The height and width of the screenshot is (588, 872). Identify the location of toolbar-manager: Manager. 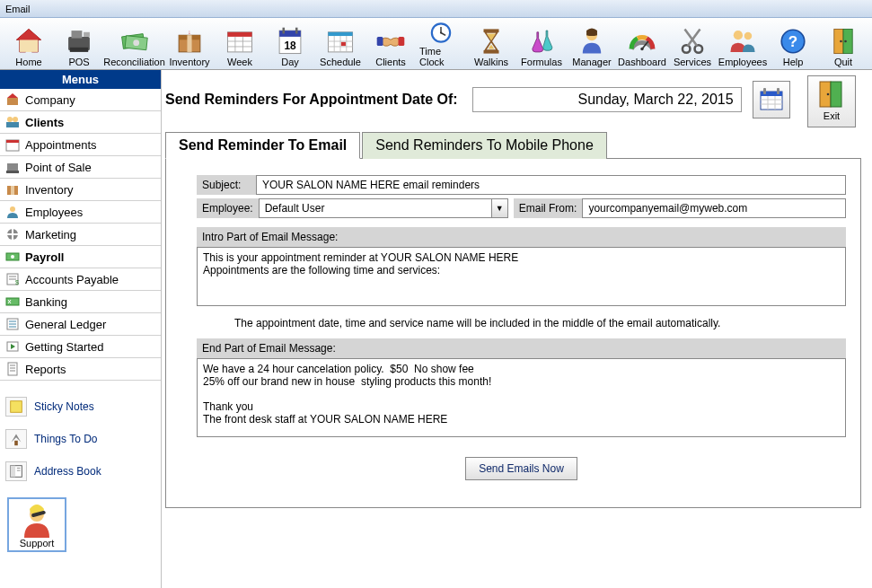
(592, 43).